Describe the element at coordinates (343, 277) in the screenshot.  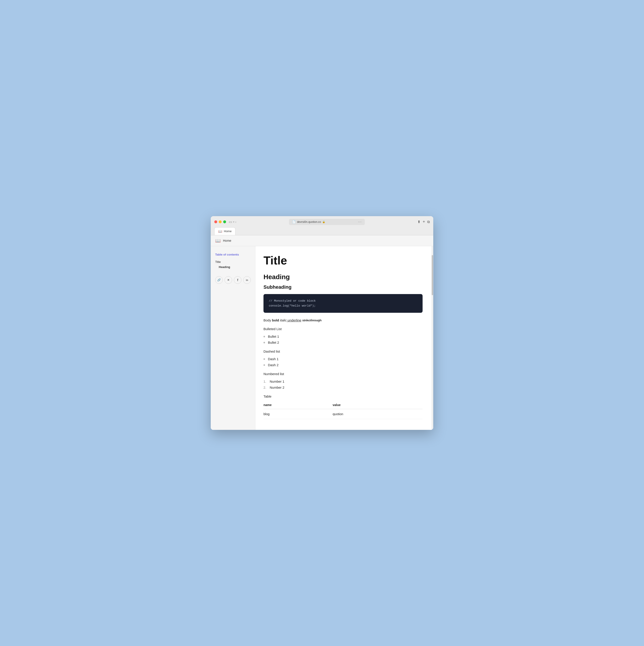
I see `article-heading: Heading` at that location.